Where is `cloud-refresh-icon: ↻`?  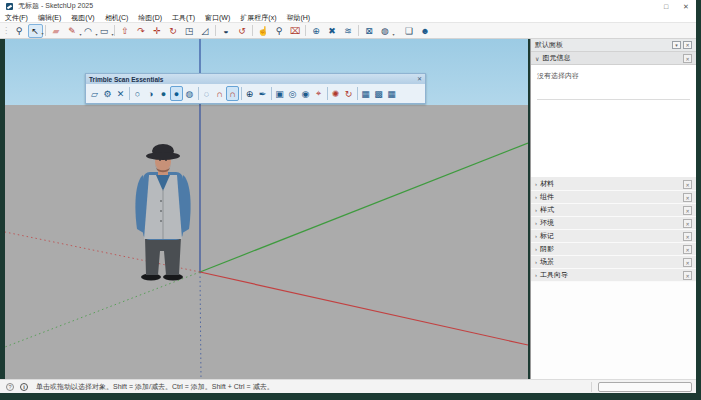 cloud-refresh-icon: ↻ is located at coordinates (348, 94).